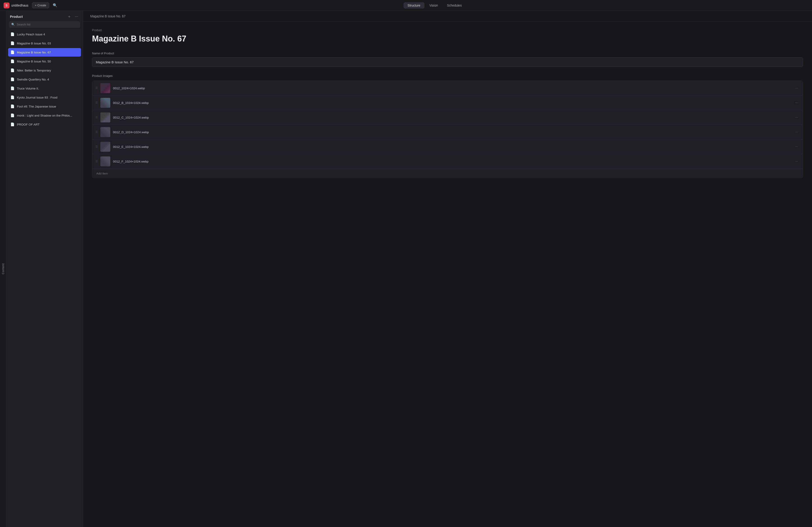 The height and width of the screenshot is (527, 812). What do you see at coordinates (45, 269) in the screenshot?
I see `sidebar: Product ＋ ··· 🔍 📄 Lucky Peach Issue 4 📄 …` at bounding box center [45, 269].